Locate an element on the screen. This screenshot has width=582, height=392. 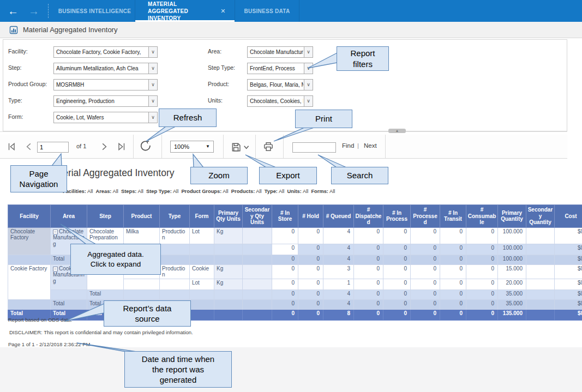
callout-page-navigation: PageNavigation is located at coordinates (39, 179).